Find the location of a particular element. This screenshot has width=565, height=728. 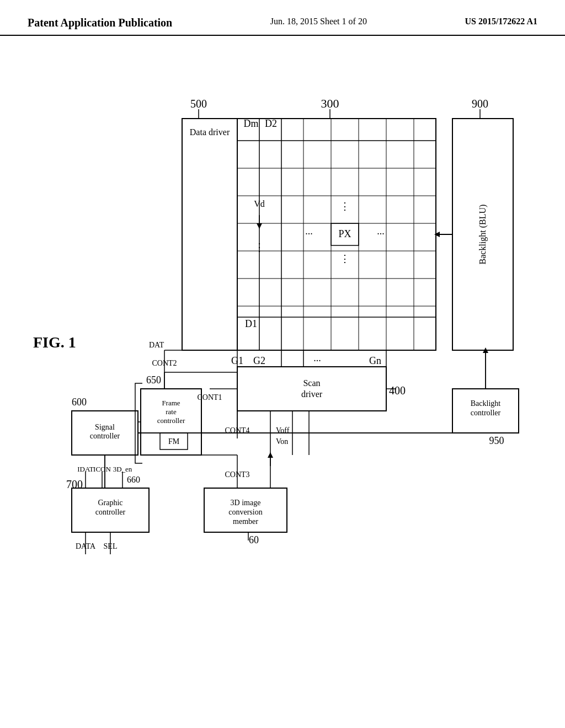

header-publication-type: Patent Application Publication is located at coordinates (100, 23).